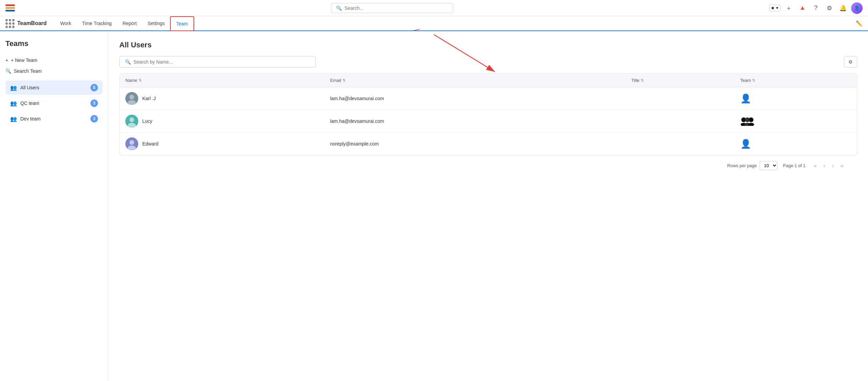 The height and width of the screenshot is (381, 868). Describe the element at coordinates (796, 144) in the screenshot. I see `team-cell-edward: 👤` at that location.